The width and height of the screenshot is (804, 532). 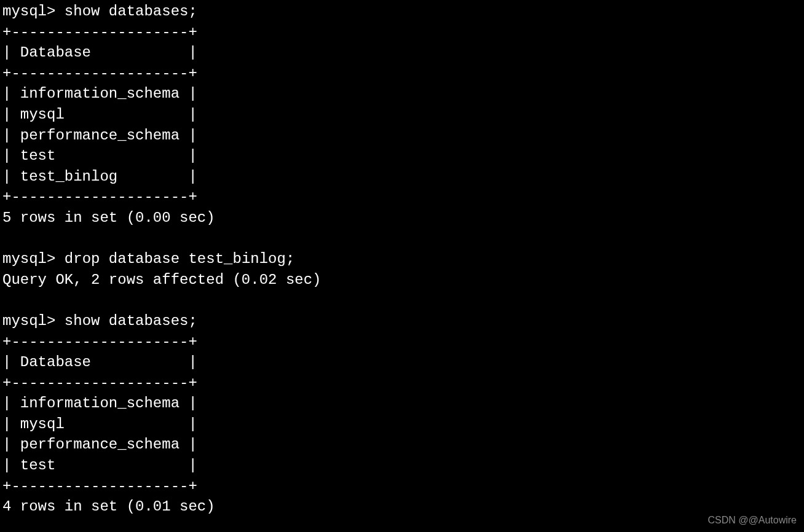 What do you see at coordinates (100, 177) in the screenshot?
I see `table1-row-4: | test_binlog |` at bounding box center [100, 177].